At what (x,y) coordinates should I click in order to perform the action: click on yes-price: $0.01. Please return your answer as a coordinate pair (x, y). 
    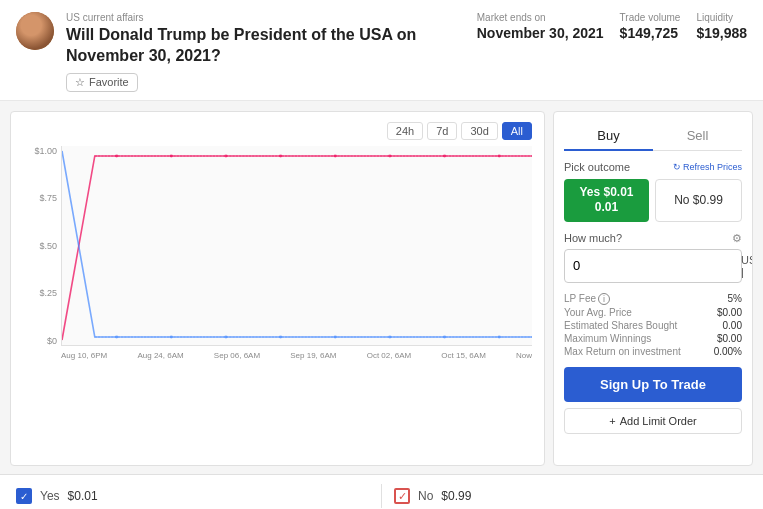
    Looking at the image, I should click on (83, 496).